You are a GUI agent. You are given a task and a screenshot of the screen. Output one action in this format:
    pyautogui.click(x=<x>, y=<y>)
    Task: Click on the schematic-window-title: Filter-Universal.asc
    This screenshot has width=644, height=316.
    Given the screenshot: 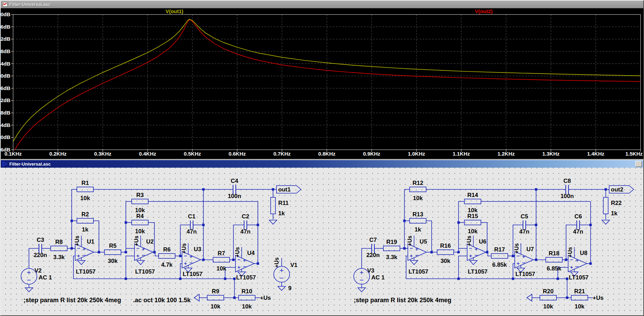 What is the action you would take?
    pyautogui.click(x=30, y=164)
    